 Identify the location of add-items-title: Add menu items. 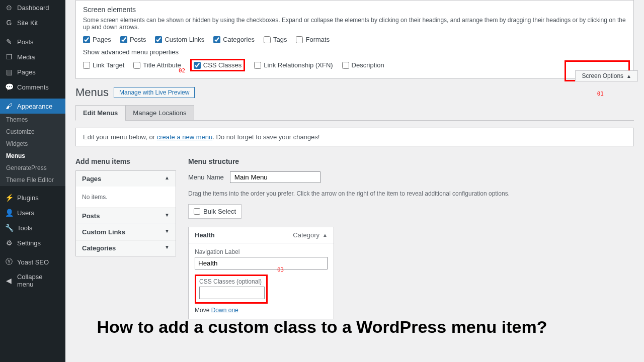
(126, 161).